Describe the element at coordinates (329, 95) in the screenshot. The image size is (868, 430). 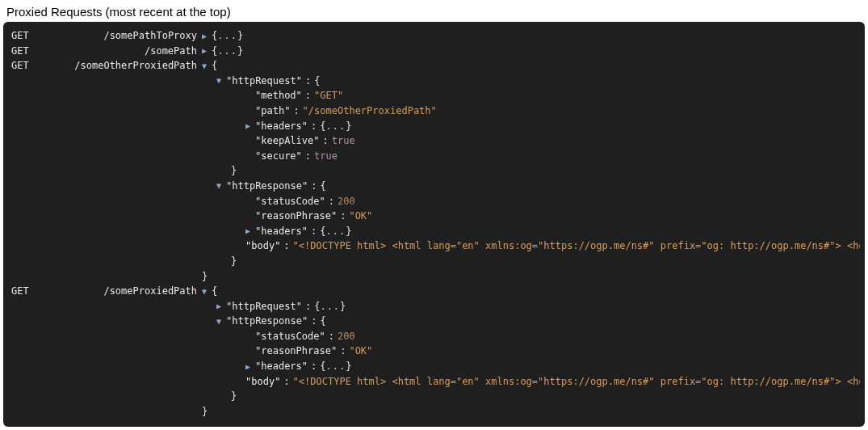
I see `json-string: GET` at that location.